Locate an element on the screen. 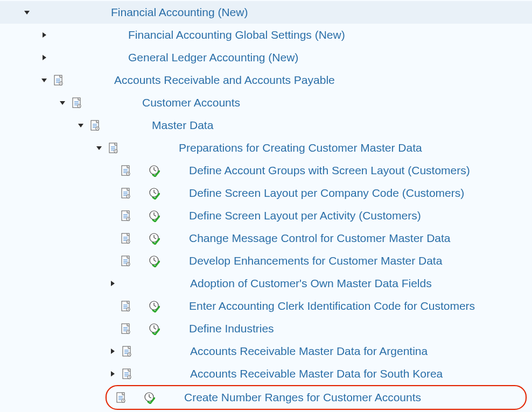 The height and width of the screenshot is (412, 532). tree-node-financial-accounting: Financial Accounting (New) is located at coordinates (266, 12).